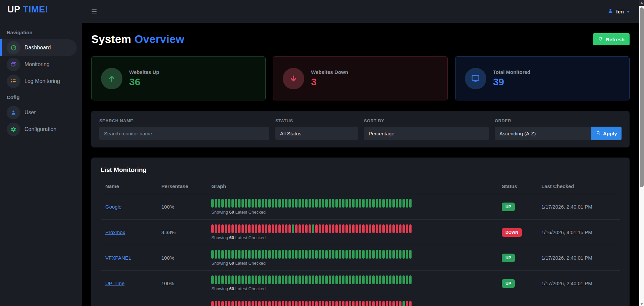 The image size is (644, 306). Describe the element at coordinates (94, 11) in the screenshot. I see `hamburger-menu-icon` at that location.